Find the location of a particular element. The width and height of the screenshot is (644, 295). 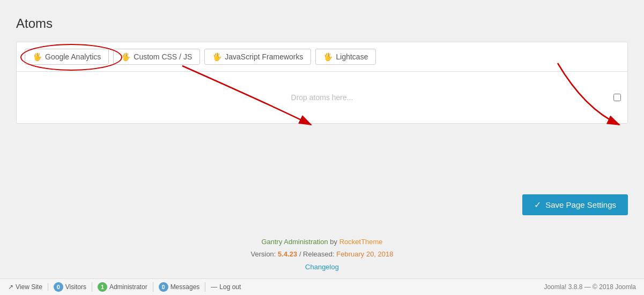

save-button-label: Save Page Settings is located at coordinates (581, 205).